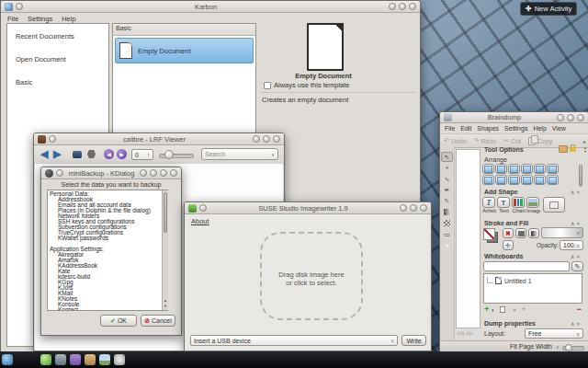 The width and height of the screenshot is (588, 368). I want to click on whiteboards-header: Whiteboards ∧ ×, so click(532, 256).